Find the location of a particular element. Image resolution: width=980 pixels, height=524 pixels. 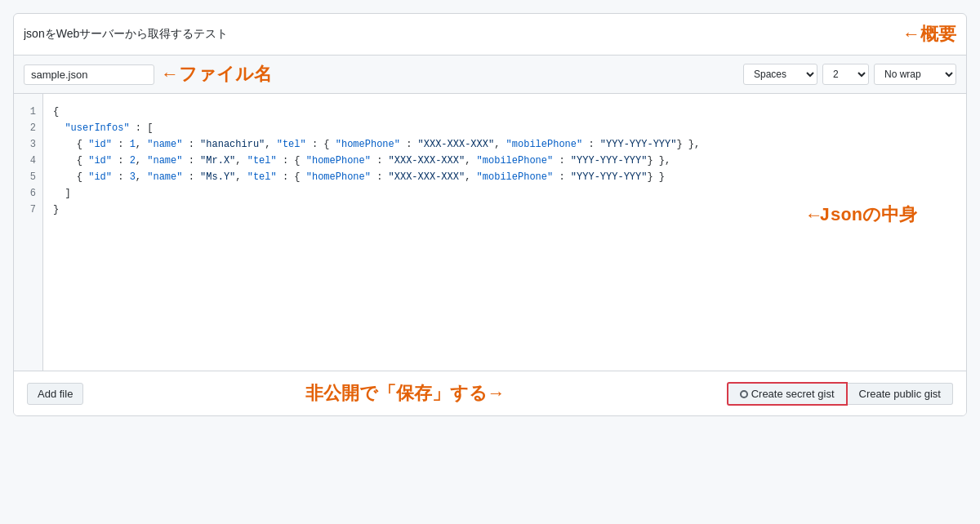

footer-annotation: 非公開で「保存」する→ is located at coordinates (405, 393).